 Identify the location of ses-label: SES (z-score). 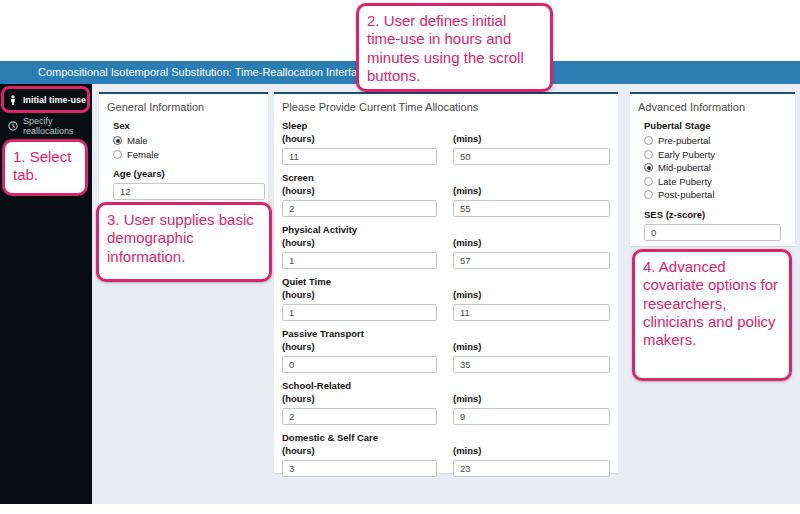
(716, 215).